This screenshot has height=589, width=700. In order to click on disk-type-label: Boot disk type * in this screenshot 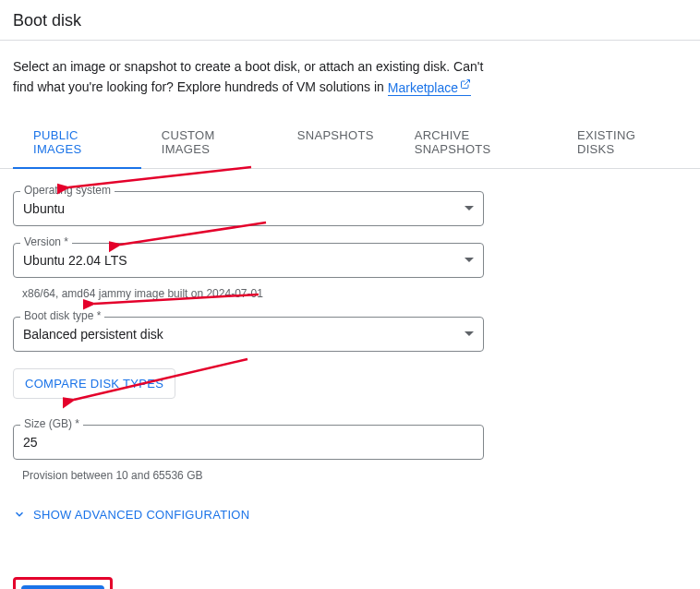, I will do `click(63, 316)`.